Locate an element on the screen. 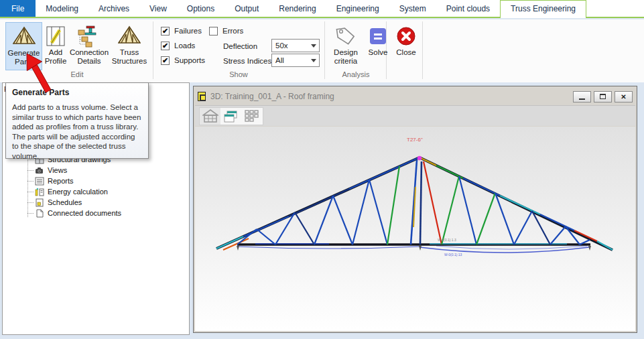 The width and height of the screenshot is (644, 339). tab-view: View is located at coordinates (158, 8).